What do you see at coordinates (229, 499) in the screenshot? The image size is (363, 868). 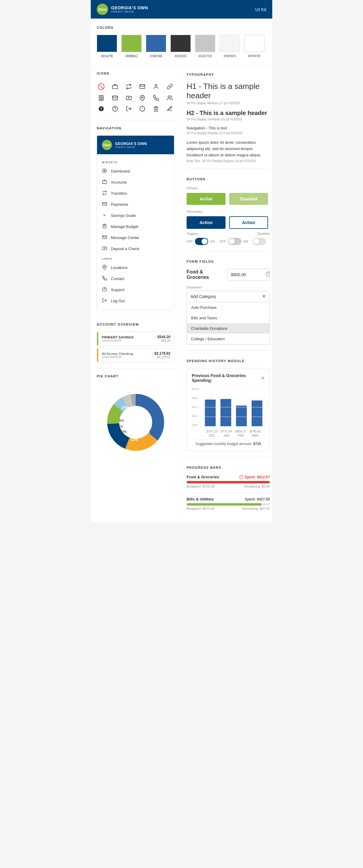 I see `progress-header-utilities: Bills & Utilities Spent: $427.50` at bounding box center [229, 499].